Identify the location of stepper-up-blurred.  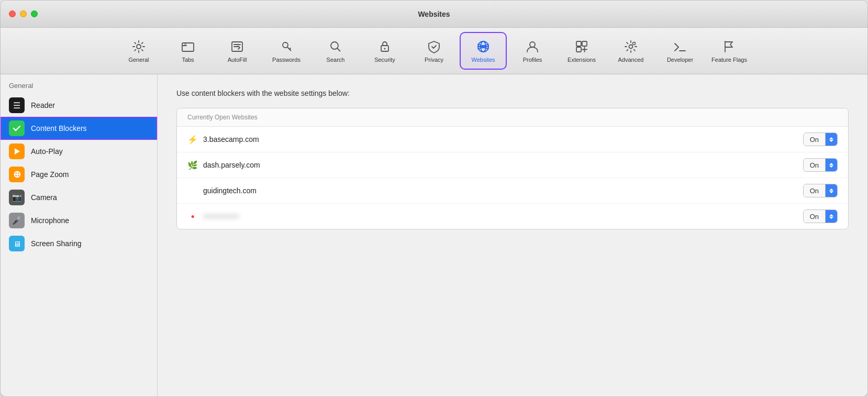
(831, 215).